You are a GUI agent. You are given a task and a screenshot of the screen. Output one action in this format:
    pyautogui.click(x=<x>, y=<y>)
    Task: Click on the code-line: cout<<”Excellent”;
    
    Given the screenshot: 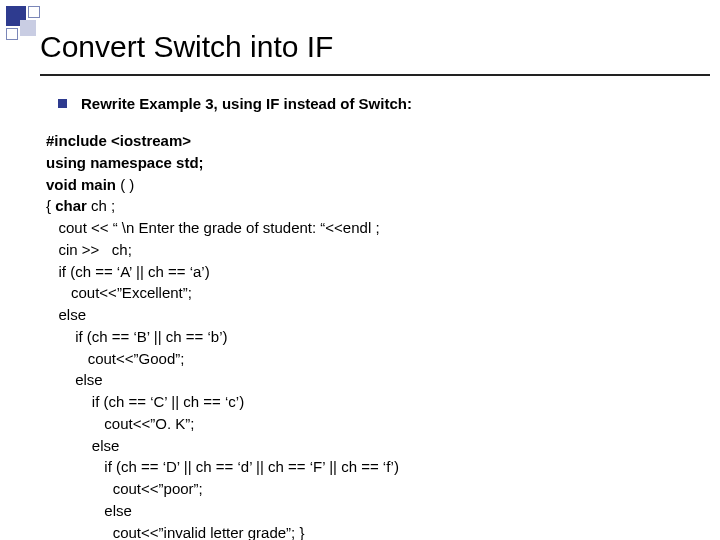 What is the action you would take?
    pyautogui.click(x=119, y=292)
    